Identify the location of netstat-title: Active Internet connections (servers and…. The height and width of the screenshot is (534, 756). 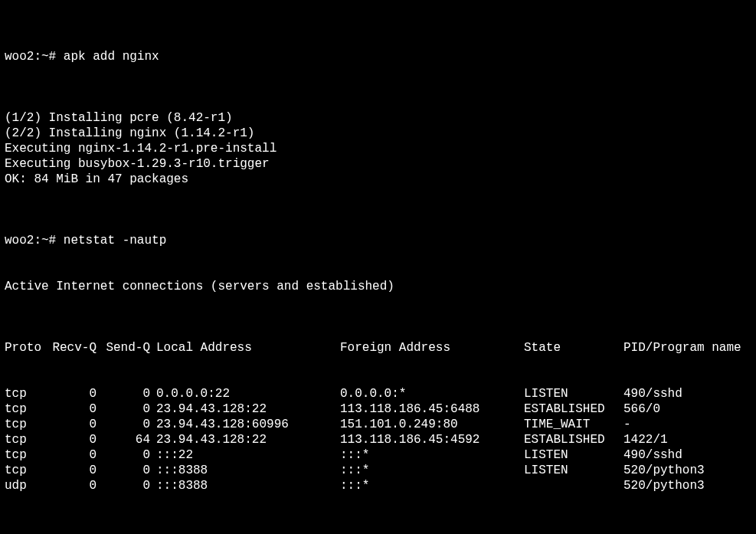
(378, 287).